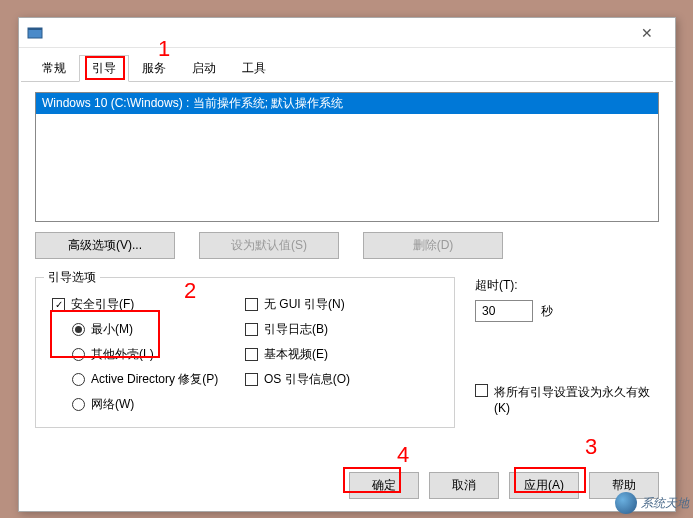 Image resolution: width=693 pixels, height=518 pixels. What do you see at coordinates (252, 380) in the screenshot?
I see `osbootinfo-checkbox` at bounding box center [252, 380].